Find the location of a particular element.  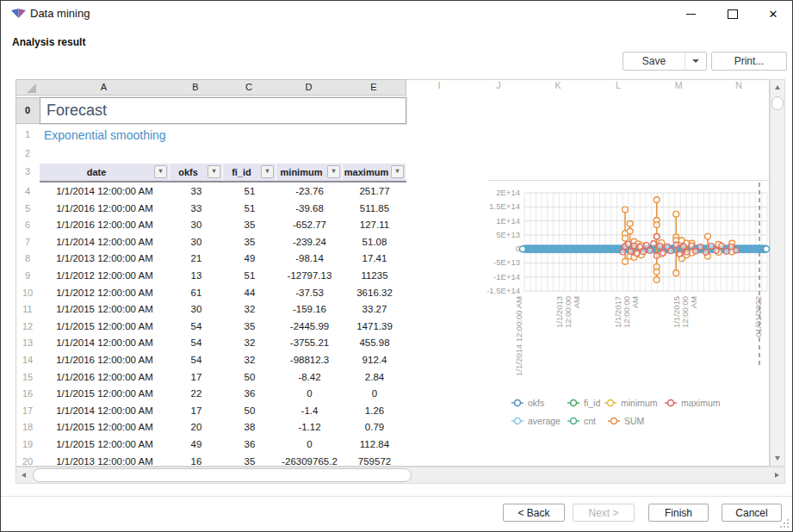

table-row: 91/1/2012 12:00:00 AM1351-12797.1311235 is located at coordinates (211, 275).